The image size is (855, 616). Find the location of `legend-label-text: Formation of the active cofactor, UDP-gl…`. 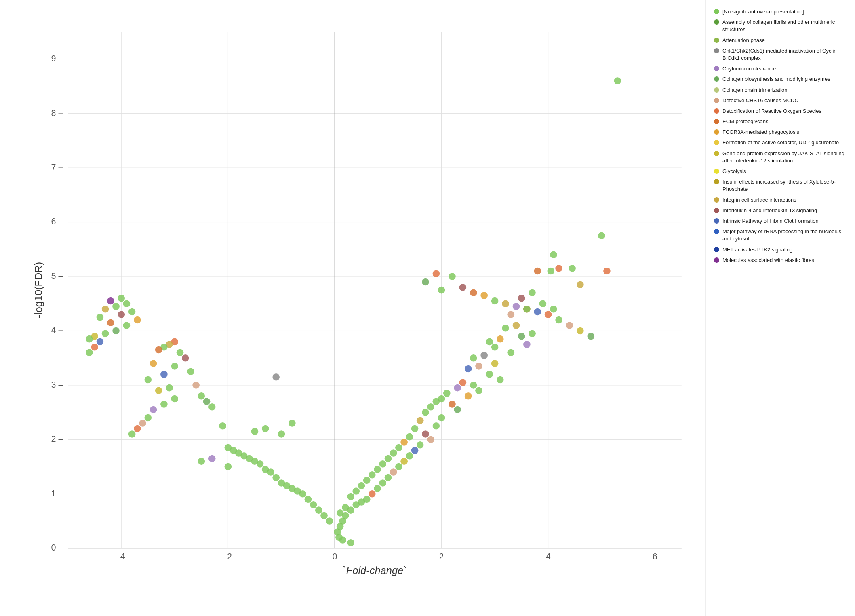

legend-label-text: Formation of the active cofactor, UDP-gl… is located at coordinates (781, 143).